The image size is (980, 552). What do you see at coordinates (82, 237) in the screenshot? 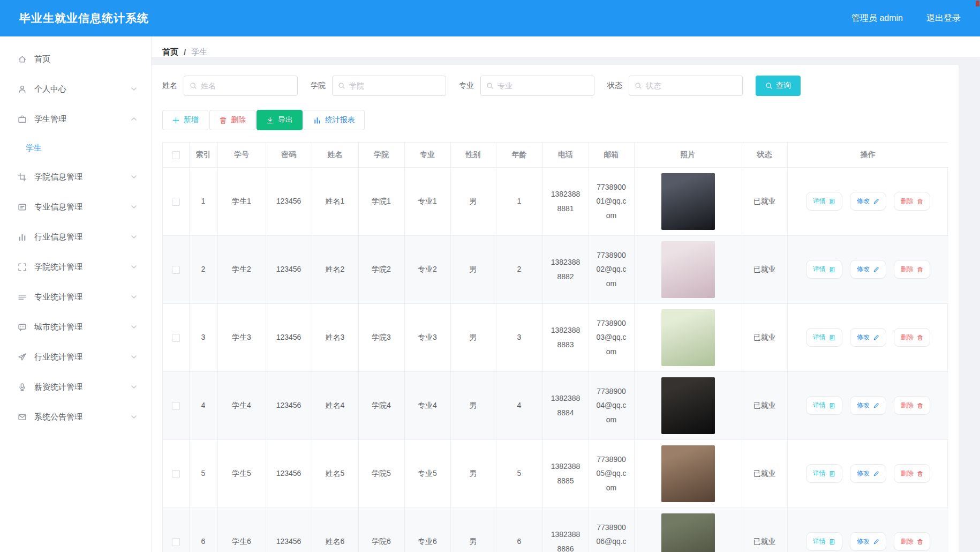
I see `sidebar-item-label: 行业信息管理` at bounding box center [82, 237].